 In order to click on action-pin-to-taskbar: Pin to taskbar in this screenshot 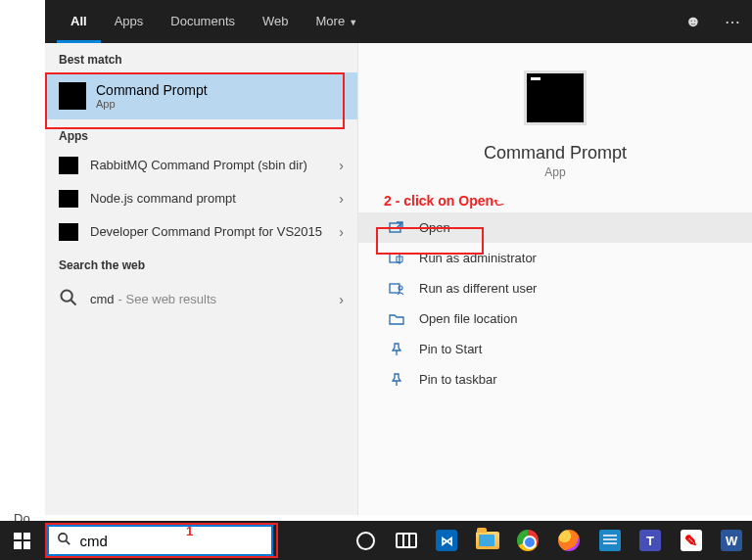, I will do `click(555, 380)`.